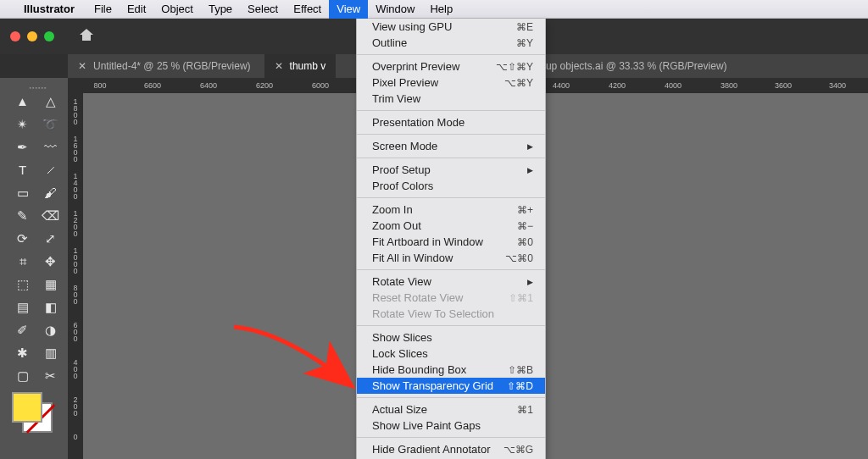 This screenshot has height=459, width=868. What do you see at coordinates (31, 412) in the screenshot?
I see `fill-stroke-swatch` at bounding box center [31, 412].